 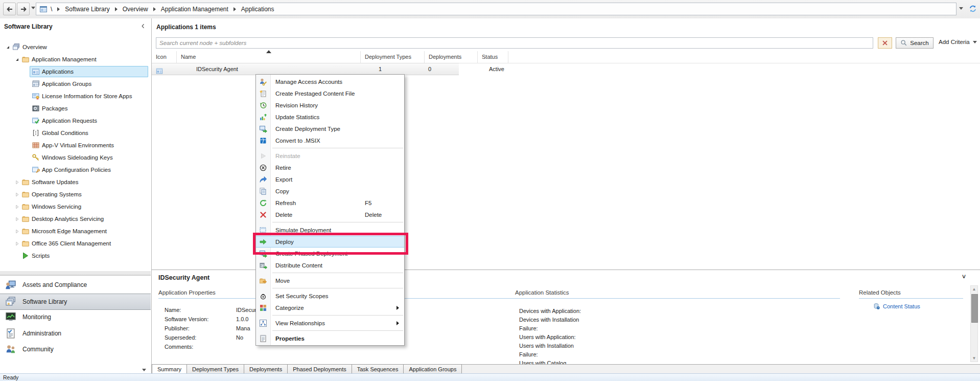 I want to click on menu-item-refresh: RefreshF5, so click(x=330, y=203).